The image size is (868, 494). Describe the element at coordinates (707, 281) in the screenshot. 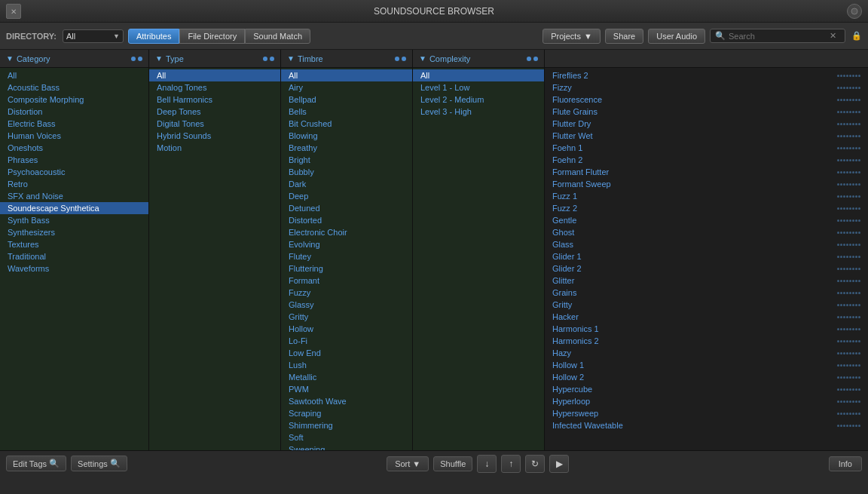

I see `result-item: Glitter` at that location.